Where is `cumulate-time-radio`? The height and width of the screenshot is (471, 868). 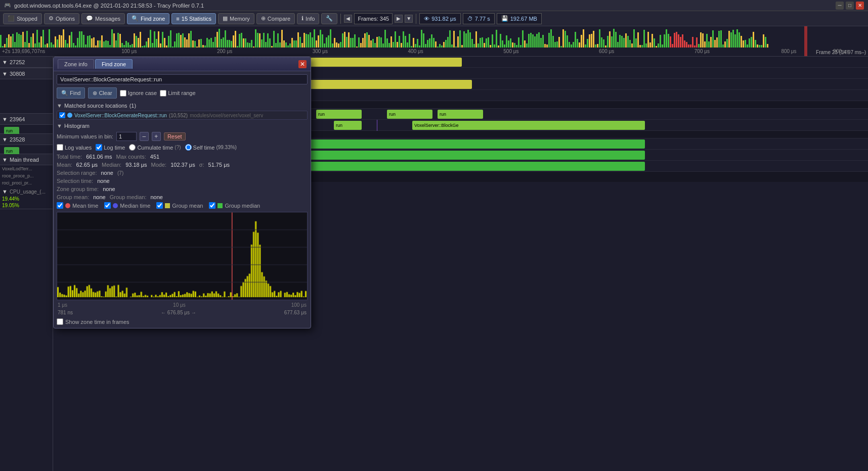 cumulate-time-radio is located at coordinates (133, 148).